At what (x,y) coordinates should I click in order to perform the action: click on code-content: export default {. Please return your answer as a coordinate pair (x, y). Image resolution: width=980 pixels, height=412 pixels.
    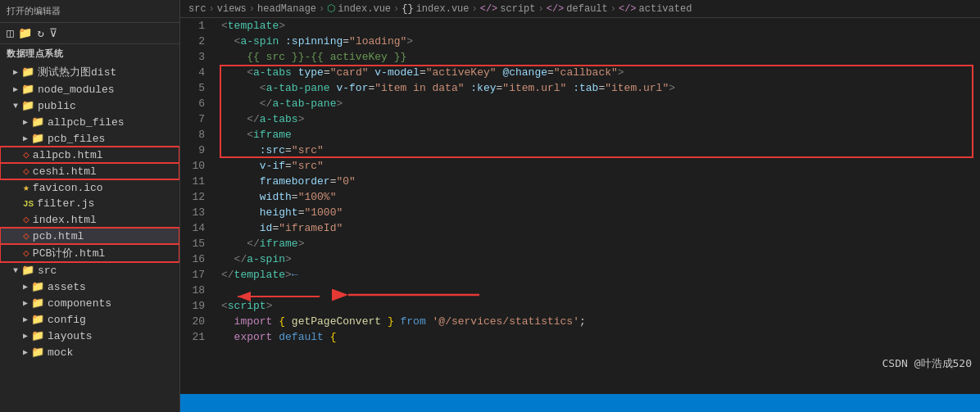
    Looking at the image, I should click on (597, 337).